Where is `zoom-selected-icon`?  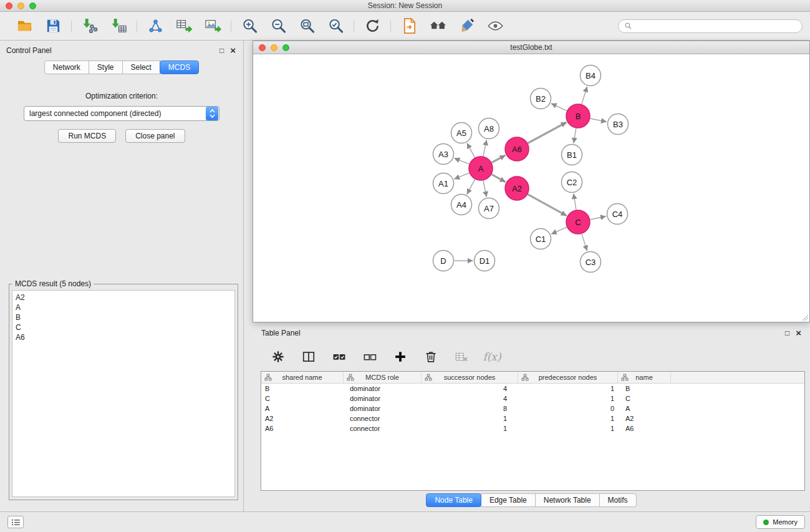
zoom-selected-icon is located at coordinates (335, 26).